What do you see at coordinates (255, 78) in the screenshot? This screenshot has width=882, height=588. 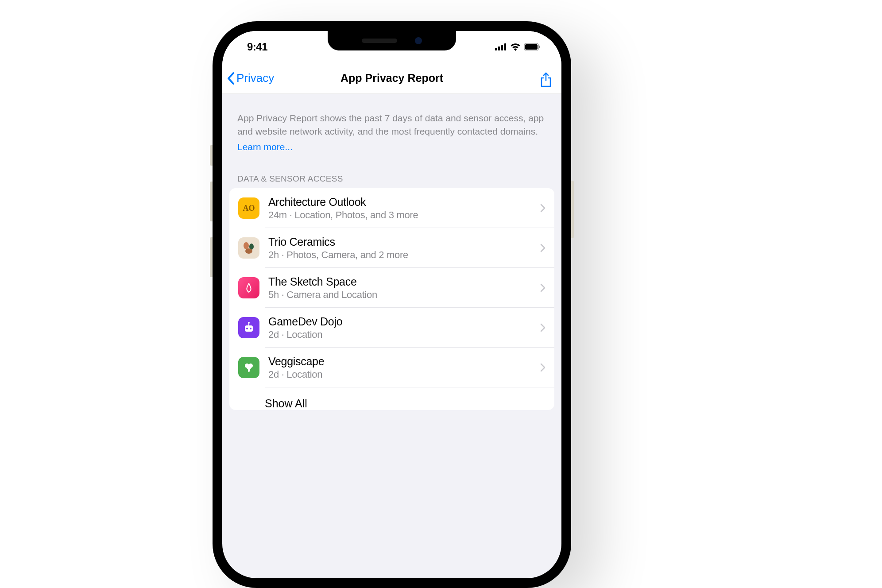 I see `back-label: Privacy` at bounding box center [255, 78].